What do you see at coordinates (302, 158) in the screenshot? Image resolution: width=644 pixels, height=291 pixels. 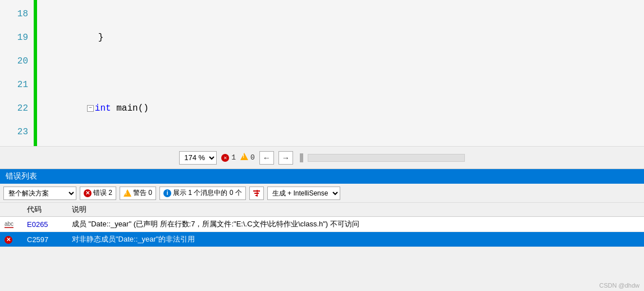 I see `scroll-indicator` at bounding box center [302, 158].